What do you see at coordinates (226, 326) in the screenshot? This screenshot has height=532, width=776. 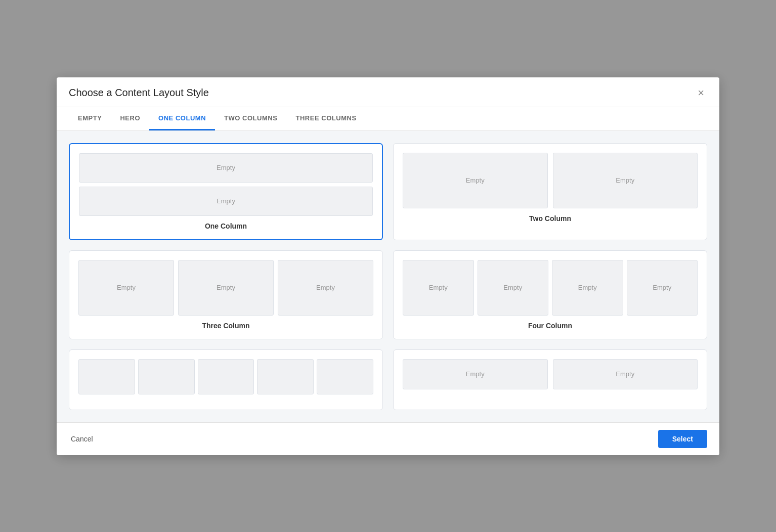 I see `layout-label-three-column: Three Column` at bounding box center [226, 326].